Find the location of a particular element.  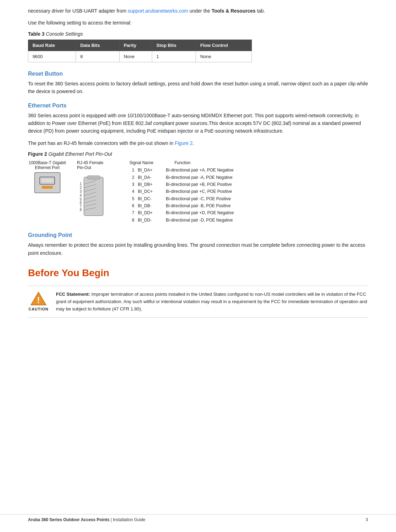

intro-line1-start: necessary driver for USB-UART adapter fr… is located at coordinates (78, 11).